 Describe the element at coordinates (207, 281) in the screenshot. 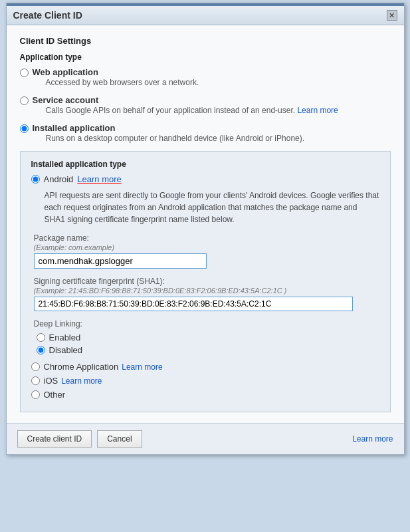

I see `signing-cert-label: Signing certificate fingerprint (SHA1):` at that location.